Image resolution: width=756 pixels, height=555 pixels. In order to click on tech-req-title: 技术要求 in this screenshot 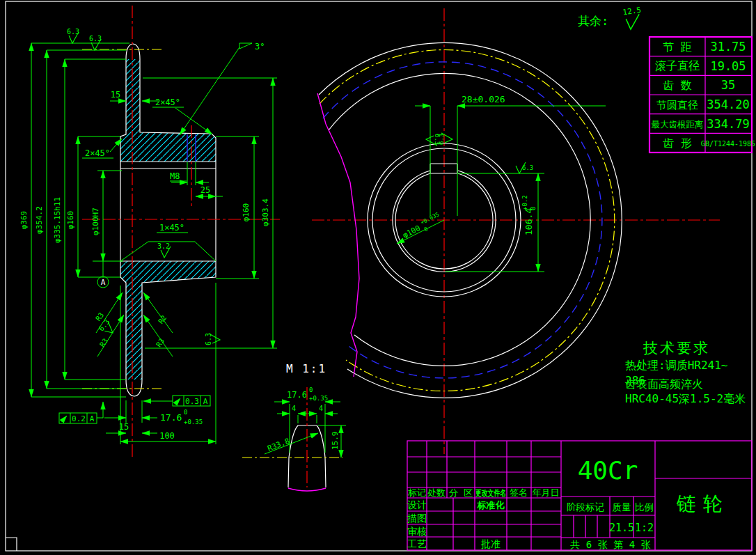, I will do `click(677, 348)`.